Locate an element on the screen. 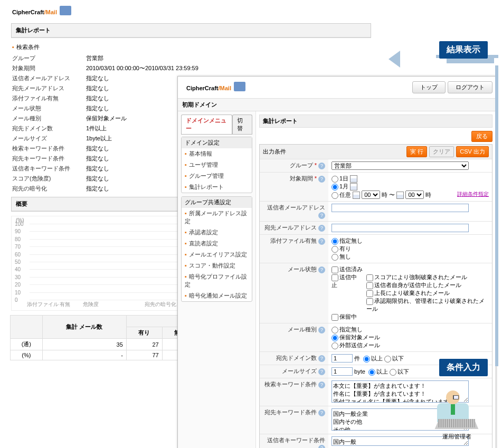 The height and width of the screenshot is (448, 502). tab-switch: 切替 is located at coordinates (242, 125).